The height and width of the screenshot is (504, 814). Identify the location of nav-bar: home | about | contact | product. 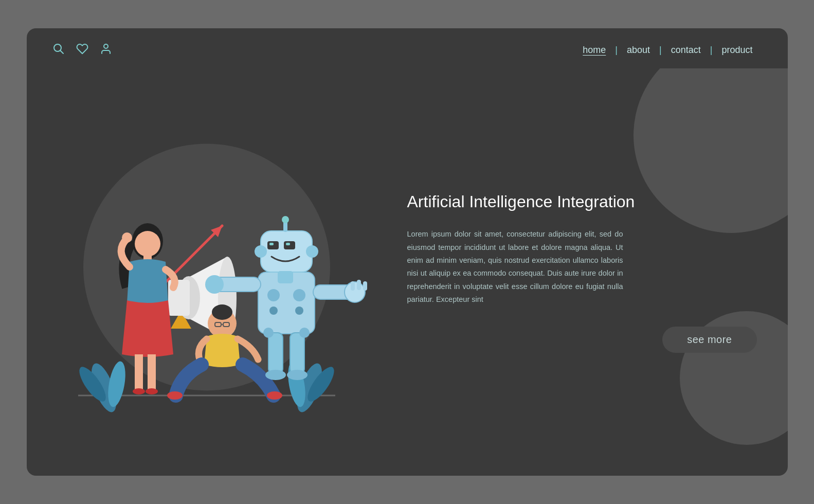
(407, 48).